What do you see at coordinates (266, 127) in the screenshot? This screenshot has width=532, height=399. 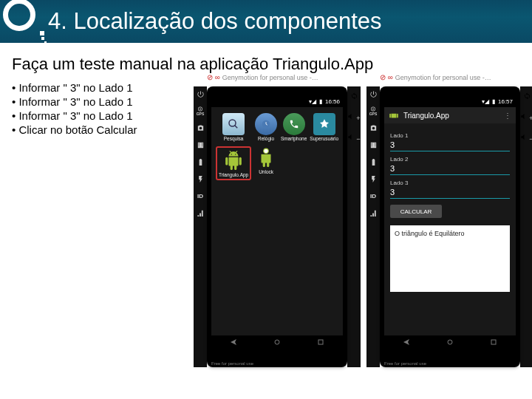 I see `app-relogio: Relógio` at bounding box center [266, 127].